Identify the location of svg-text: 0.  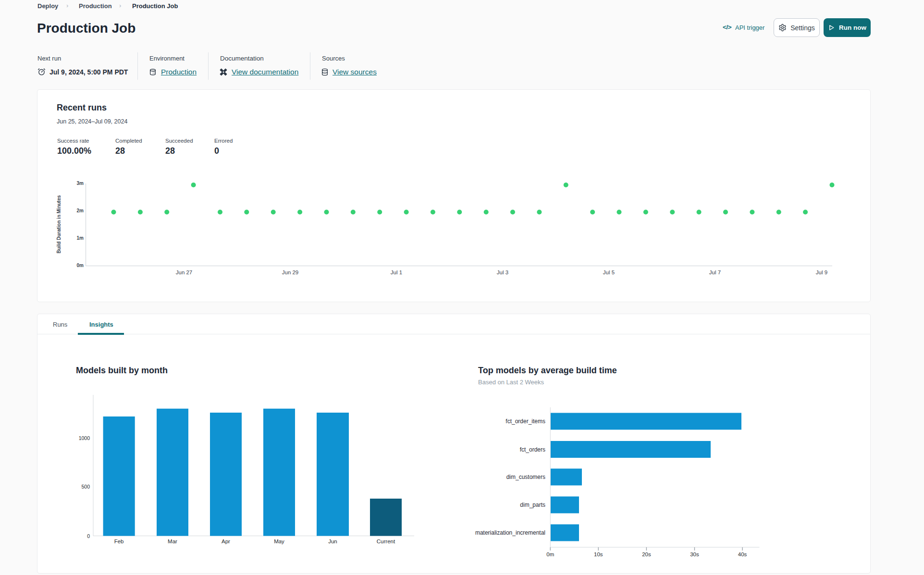
(88, 536).